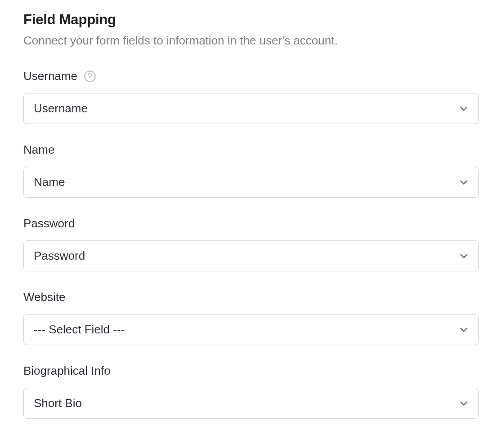  I want to click on field-label: Name, so click(39, 150).